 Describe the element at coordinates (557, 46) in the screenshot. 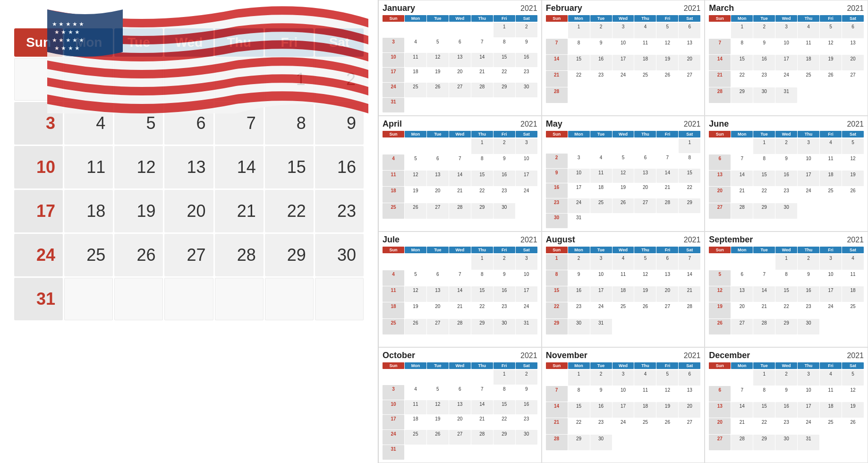

I see `mini-day-cell: 7` at that location.